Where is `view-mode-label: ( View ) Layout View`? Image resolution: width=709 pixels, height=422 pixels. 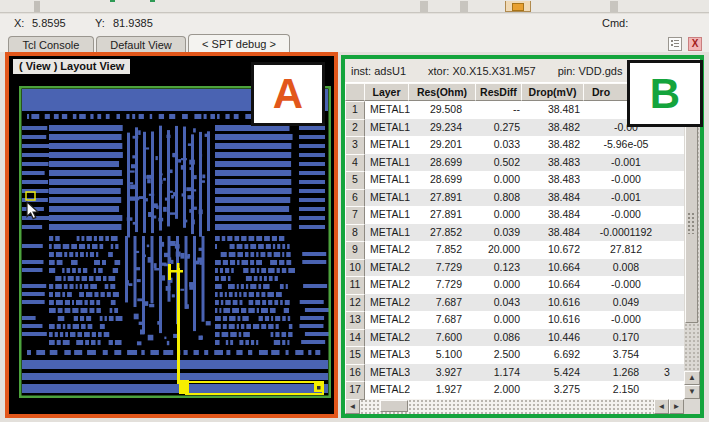 view-mode-label: ( View ) Layout View is located at coordinates (72, 66).